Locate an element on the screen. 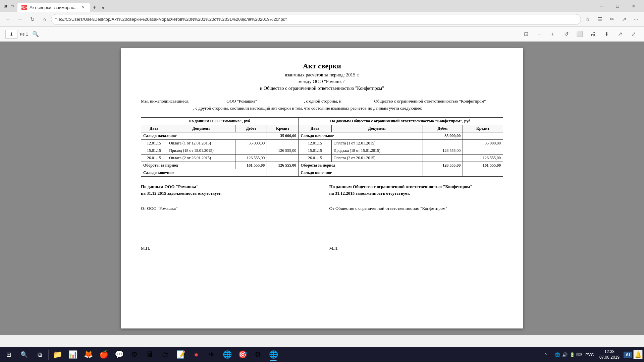 The image size is (644, 362). sig-line-right is located at coordinates (360, 227).